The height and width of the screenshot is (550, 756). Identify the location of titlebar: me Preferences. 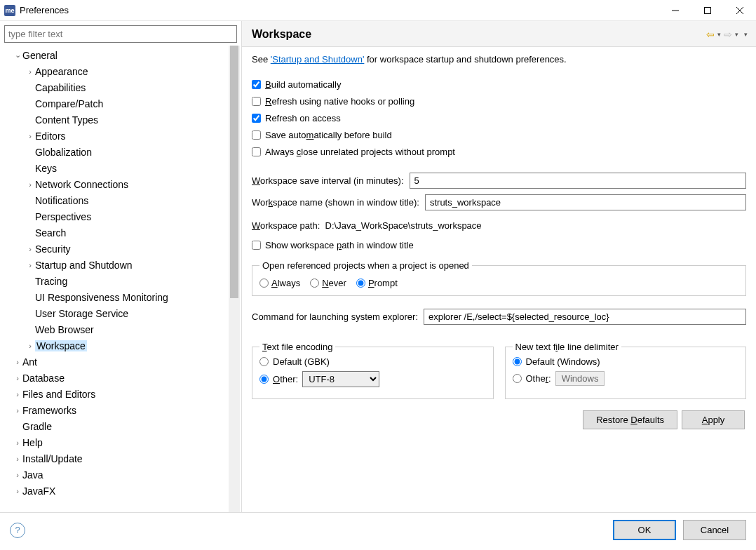
(378, 11).